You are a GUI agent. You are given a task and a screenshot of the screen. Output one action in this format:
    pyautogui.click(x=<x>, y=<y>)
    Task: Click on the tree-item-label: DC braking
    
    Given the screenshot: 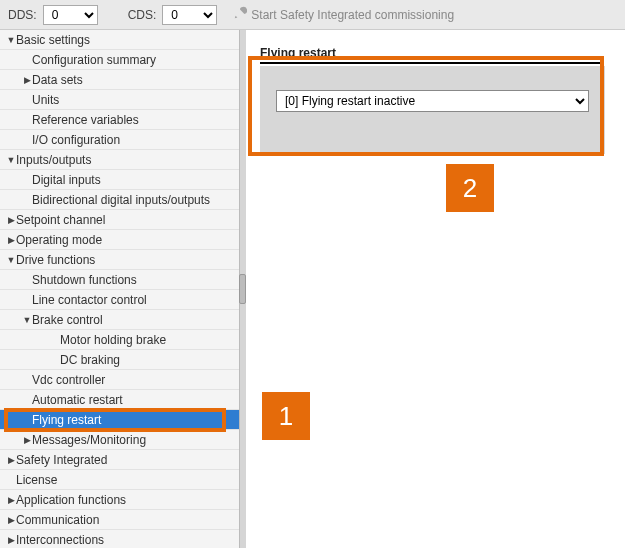 What is the action you would take?
    pyautogui.click(x=90, y=360)
    